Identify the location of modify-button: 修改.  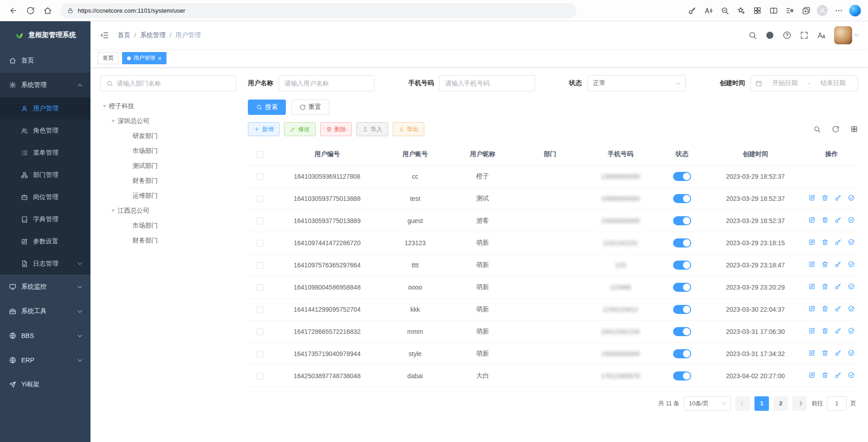
(300, 129).